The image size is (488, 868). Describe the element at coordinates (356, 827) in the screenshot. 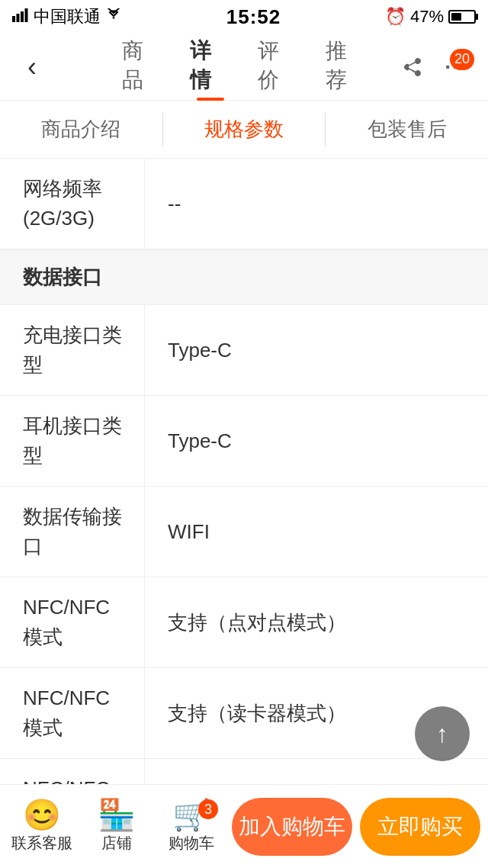

I see `bottom-buttons: 加入购物车 立即购买` at that location.